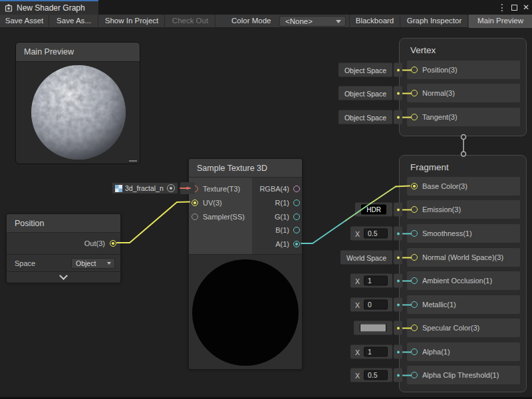  What do you see at coordinates (463, 274) in the screenshot?
I see `fragment-node: Fragment Base Color(3) Emission(3) HDR S…` at bounding box center [463, 274].